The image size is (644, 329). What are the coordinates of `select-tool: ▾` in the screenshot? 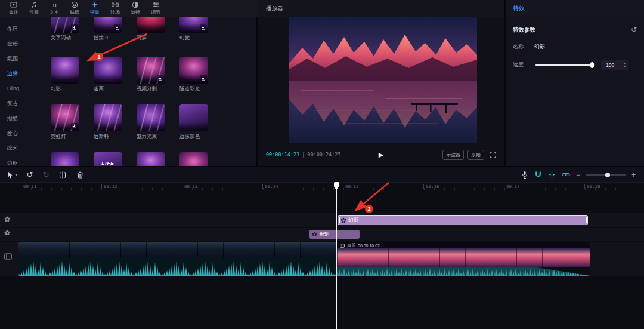 It's located at (12, 175).